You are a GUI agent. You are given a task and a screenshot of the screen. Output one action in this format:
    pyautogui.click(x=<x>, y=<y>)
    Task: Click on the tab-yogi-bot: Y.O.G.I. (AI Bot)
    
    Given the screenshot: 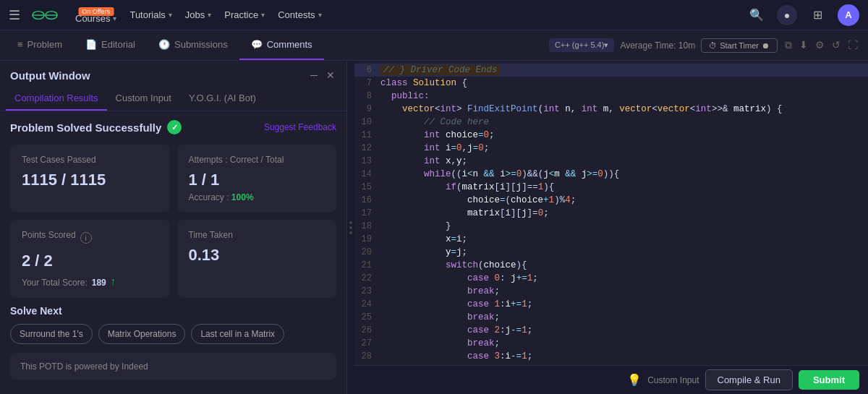 What is the action you would take?
    pyautogui.click(x=223, y=98)
    